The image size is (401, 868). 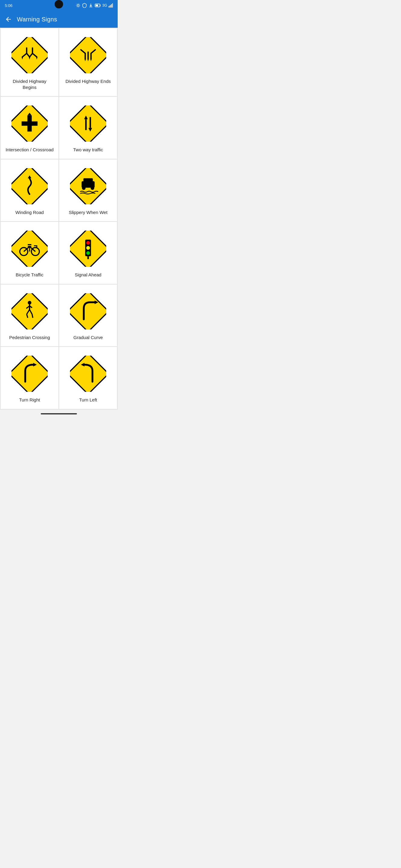 I want to click on sign-label: Turn Right, so click(x=29, y=400).